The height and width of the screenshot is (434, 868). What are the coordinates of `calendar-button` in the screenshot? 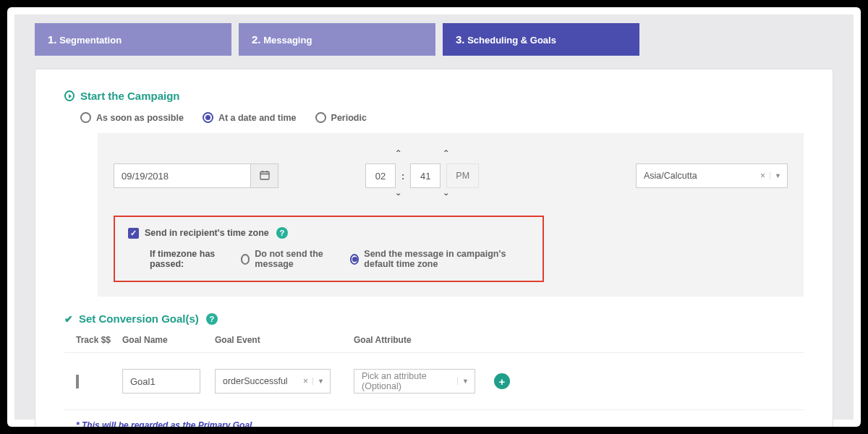 It's located at (265, 176).